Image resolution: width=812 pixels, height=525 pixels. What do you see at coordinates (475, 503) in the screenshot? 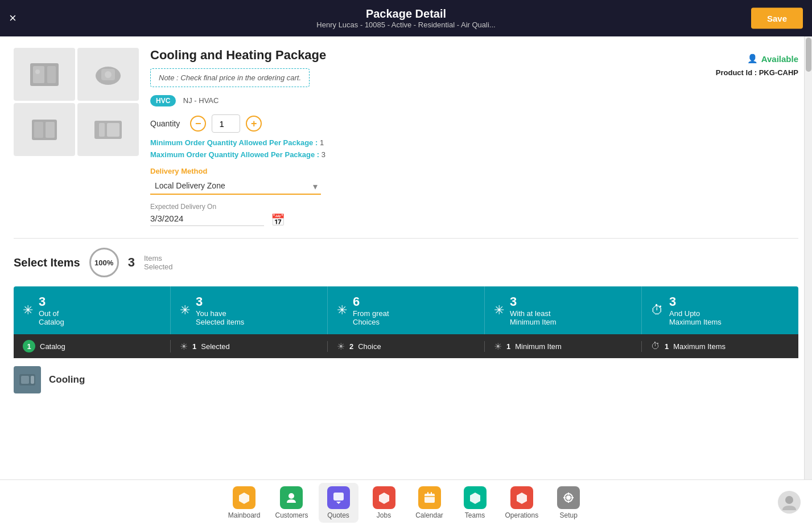
I see `nav-teams: Teams` at bounding box center [475, 503].